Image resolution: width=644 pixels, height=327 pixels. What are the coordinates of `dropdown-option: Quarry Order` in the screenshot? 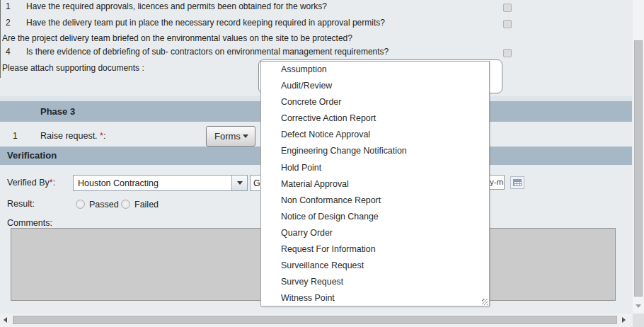 It's located at (375, 234).